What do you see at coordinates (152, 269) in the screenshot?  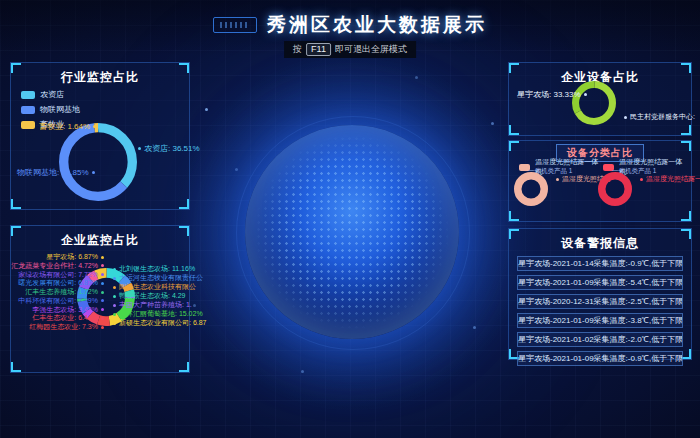 I see `enterprise-label: 北刘银生态农场: 11.16%` at bounding box center [152, 269].